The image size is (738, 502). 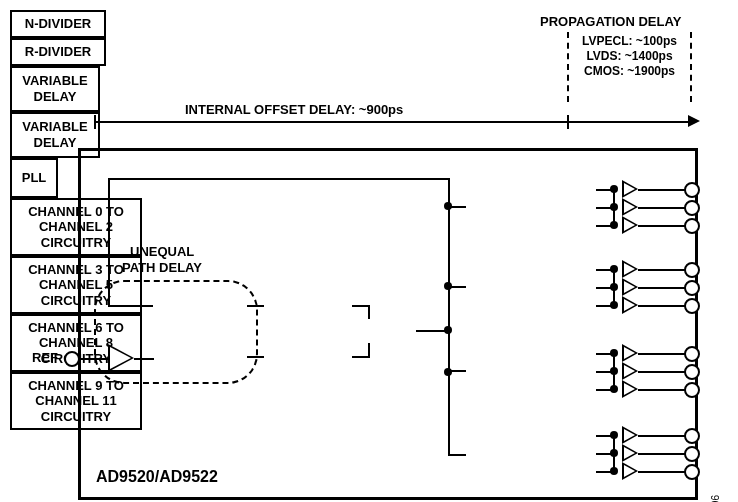 What do you see at coordinates (176, 332) in the screenshot?
I see `unequal-region` at bounding box center [176, 332].